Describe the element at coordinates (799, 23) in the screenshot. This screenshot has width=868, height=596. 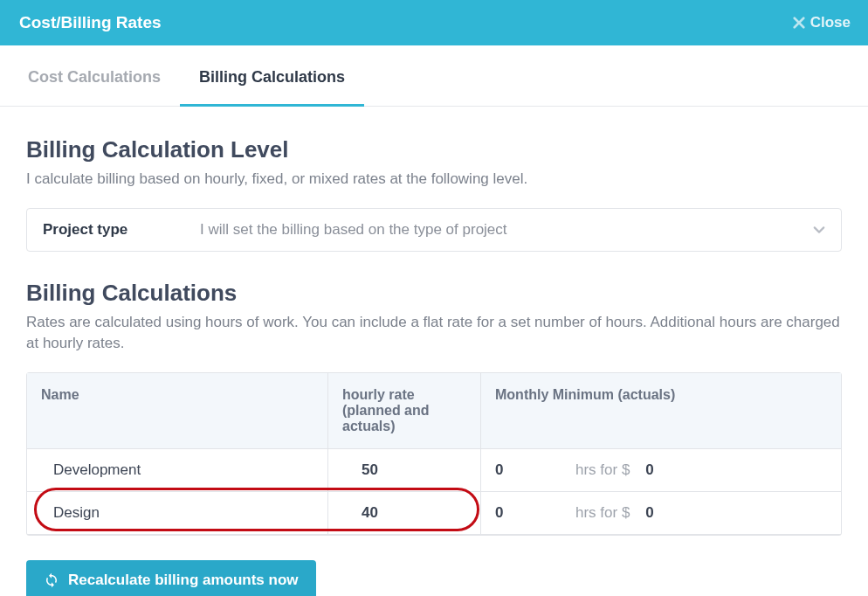
I see `close-icon` at that location.